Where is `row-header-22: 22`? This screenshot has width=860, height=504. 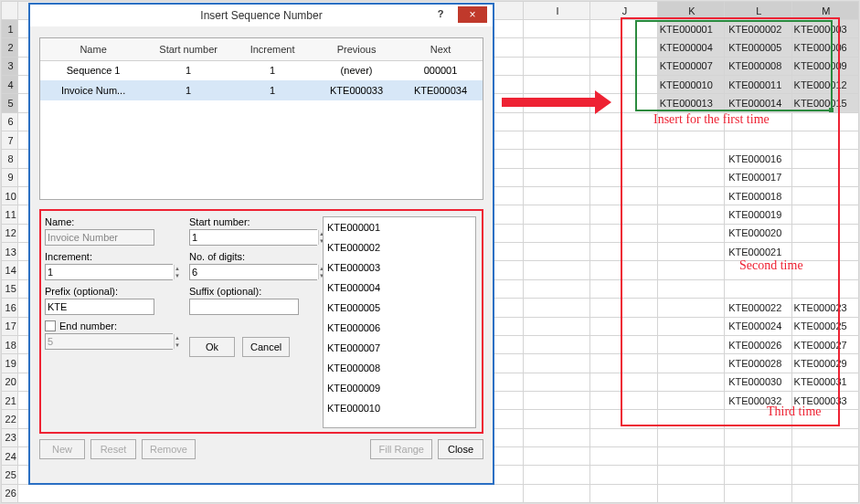
row-header-22: 22 is located at coordinates (10, 419).